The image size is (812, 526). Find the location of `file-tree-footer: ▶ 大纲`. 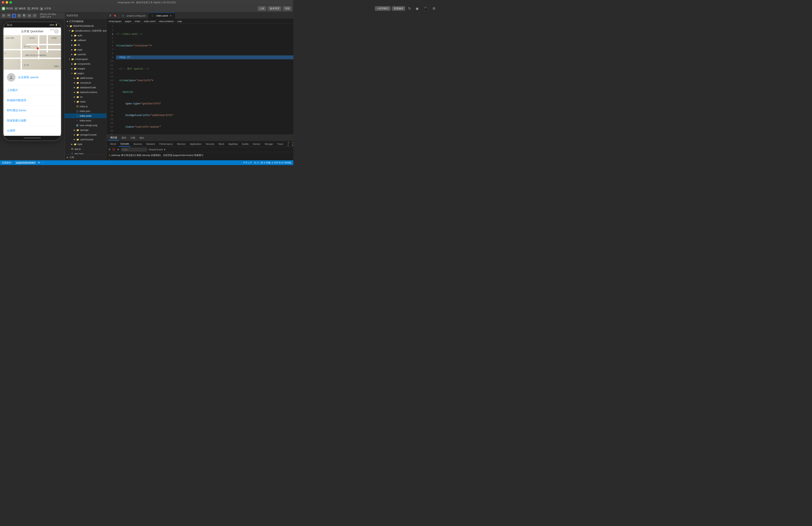

file-tree-footer: ▶ 大纲 is located at coordinates (85, 157).